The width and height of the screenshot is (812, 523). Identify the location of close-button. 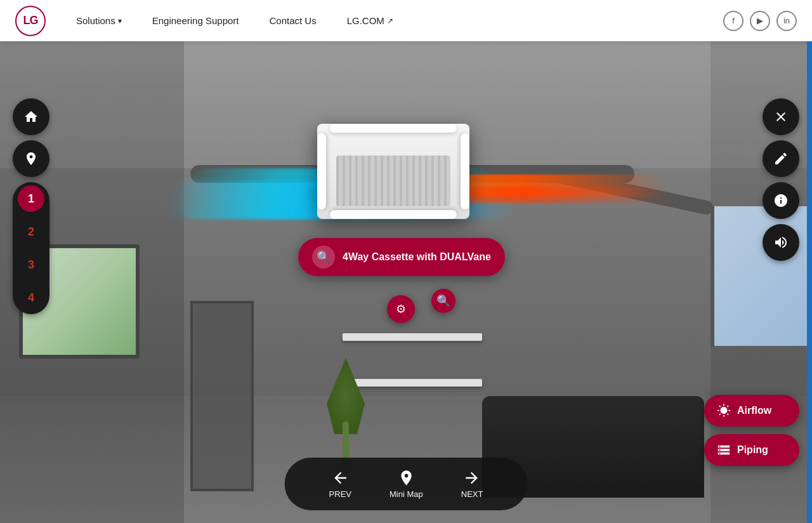
(781, 117).